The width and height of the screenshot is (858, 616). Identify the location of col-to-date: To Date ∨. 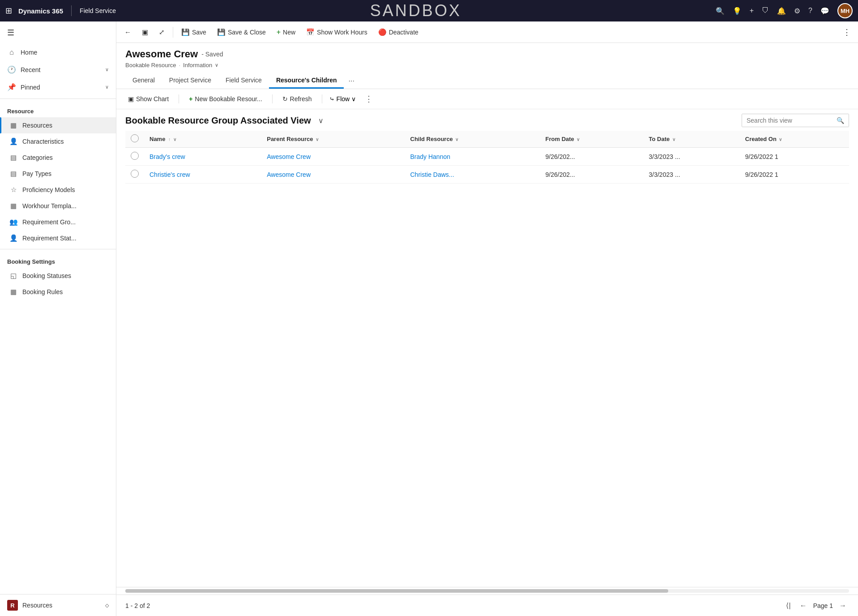
(692, 139).